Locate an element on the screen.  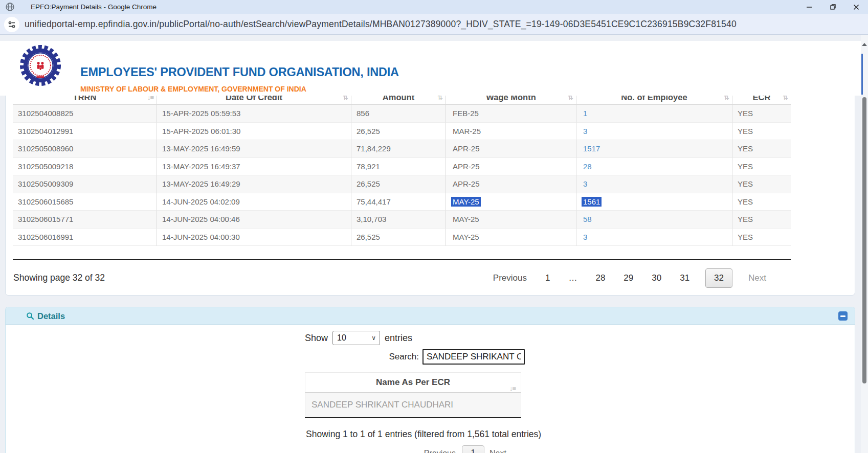
search-label: Search: is located at coordinates (404, 357).